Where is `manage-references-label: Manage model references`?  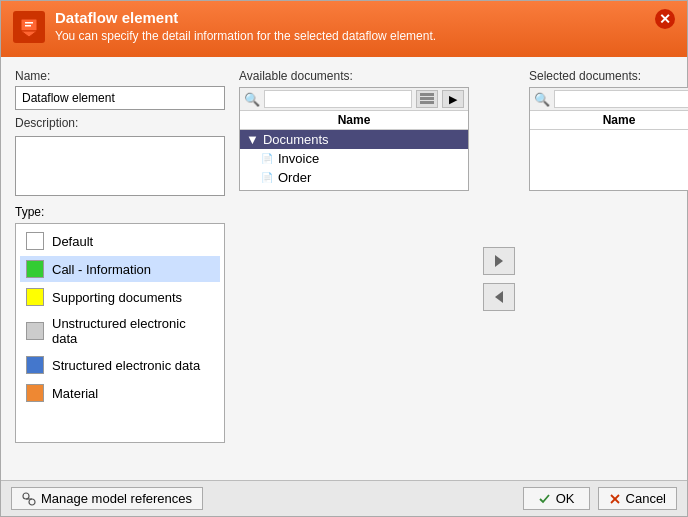
manage-references-label: Manage model references is located at coordinates (116, 498).